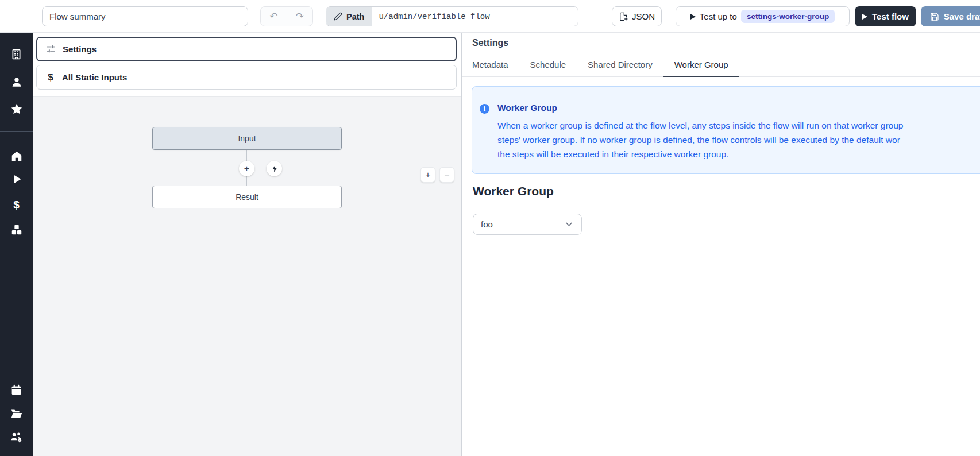  Describe the element at coordinates (355, 17) in the screenshot. I see `path-label: Path` at that location.